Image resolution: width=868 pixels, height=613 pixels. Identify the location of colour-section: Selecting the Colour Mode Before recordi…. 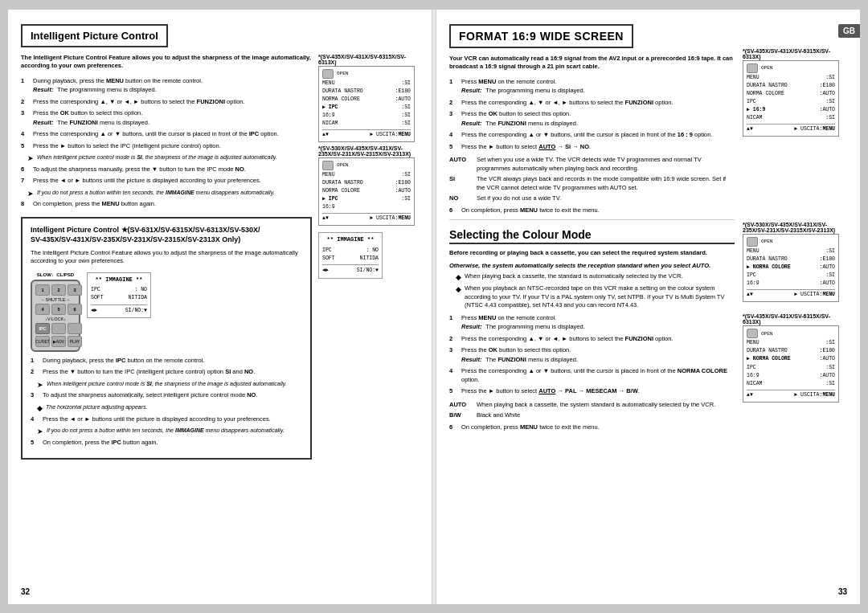
(592, 329).